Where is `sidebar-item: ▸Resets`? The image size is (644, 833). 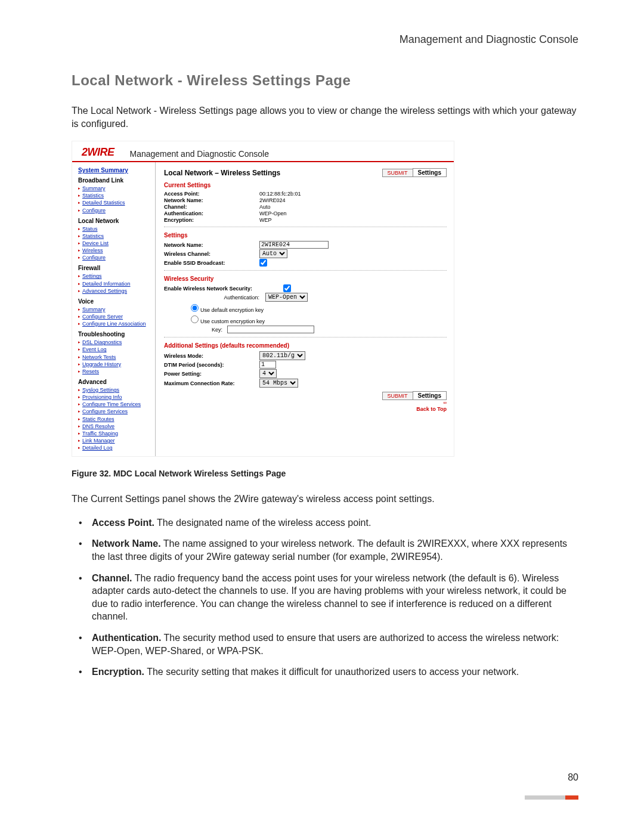
sidebar-item: ▸Resets is located at coordinates (114, 371).